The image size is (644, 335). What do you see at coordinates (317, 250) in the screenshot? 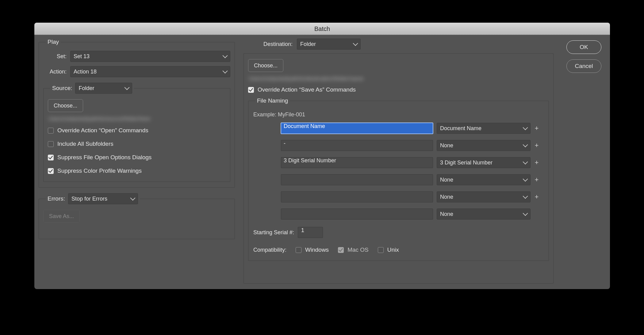
I see `compat-windows-label: Windows` at bounding box center [317, 250].